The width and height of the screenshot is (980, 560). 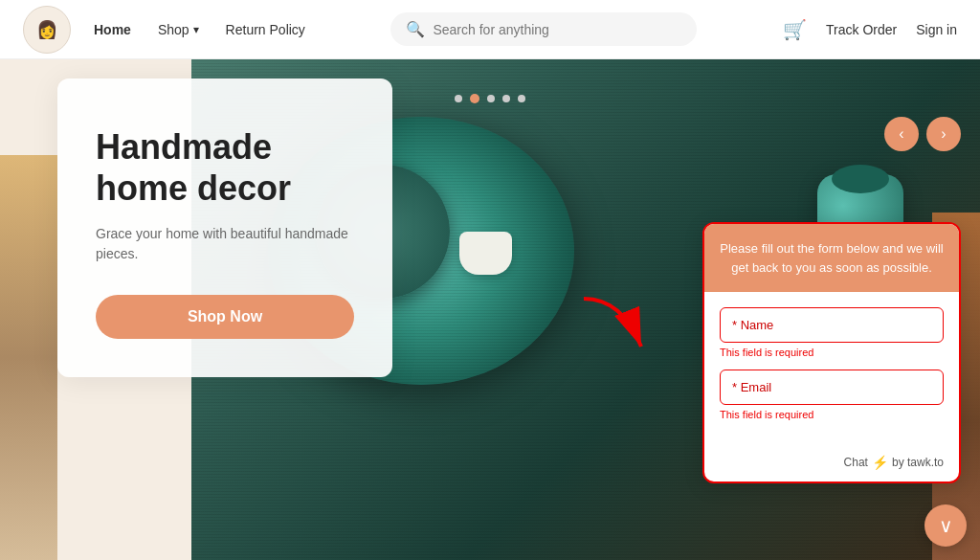 I want to click on hero-subtitle: Grace your home with beautiful handmade …, so click(x=225, y=244).